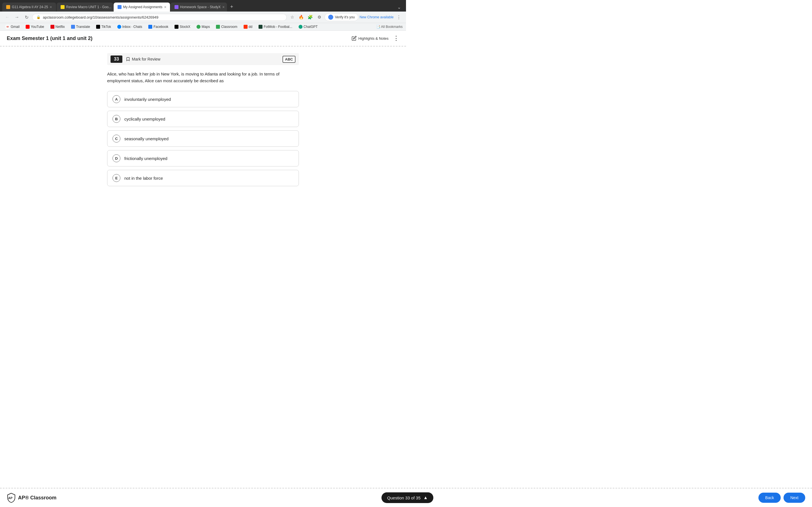  I want to click on option-text-a: involuntarily unemployed, so click(148, 99).